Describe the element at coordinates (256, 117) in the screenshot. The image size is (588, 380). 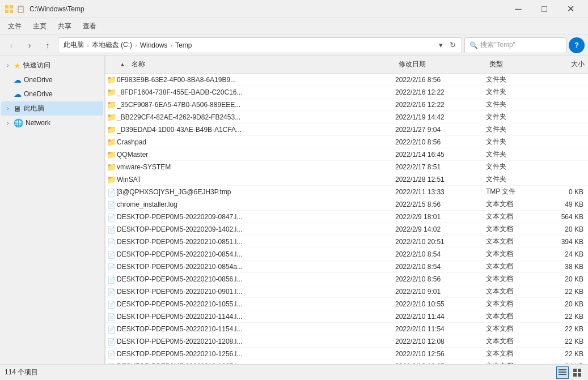
I see `file-name: _BB229CF4-82AE-4262-9D82-FB2453...` at that location.